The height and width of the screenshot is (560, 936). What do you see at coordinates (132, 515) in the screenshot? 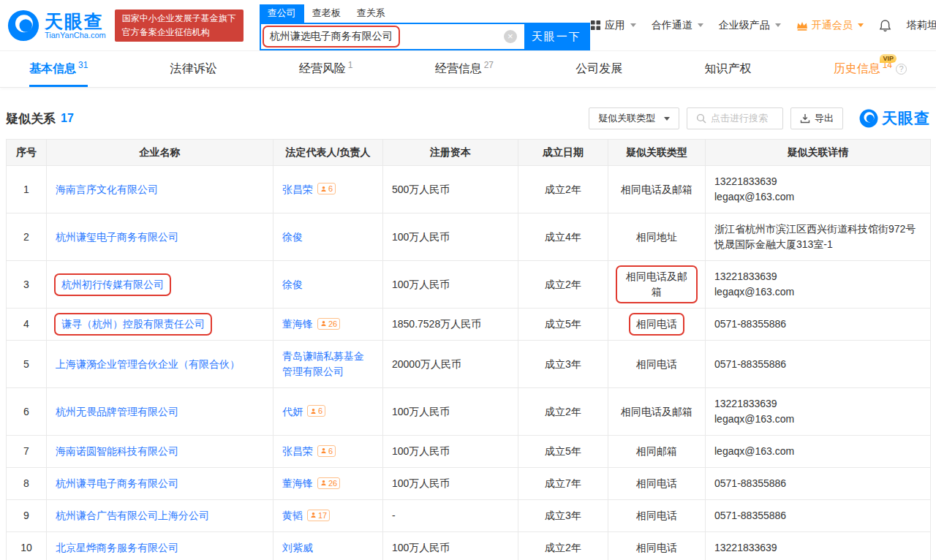
I see `company-link: 杭州谦合广告有限公司上海分公司` at bounding box center [132, 515].